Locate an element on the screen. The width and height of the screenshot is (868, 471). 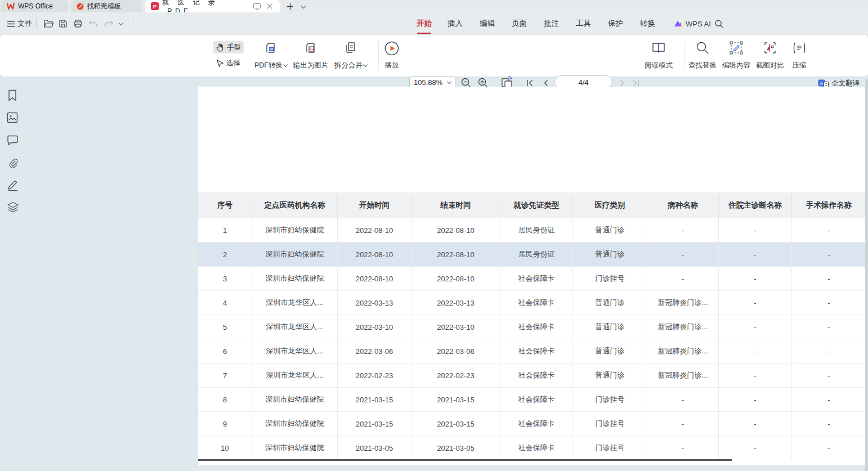
export-image-icon is located at coordinates (311, 48).